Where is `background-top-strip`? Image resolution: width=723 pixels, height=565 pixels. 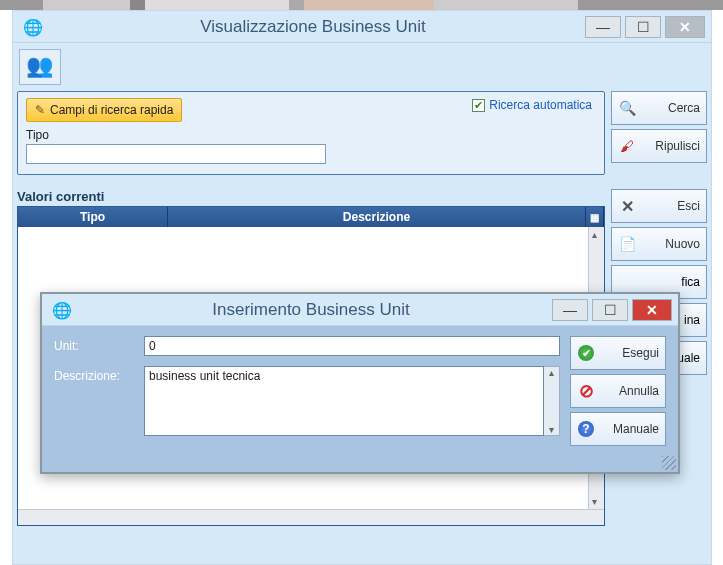
background-top-strip is located at coordinates (362, 5).